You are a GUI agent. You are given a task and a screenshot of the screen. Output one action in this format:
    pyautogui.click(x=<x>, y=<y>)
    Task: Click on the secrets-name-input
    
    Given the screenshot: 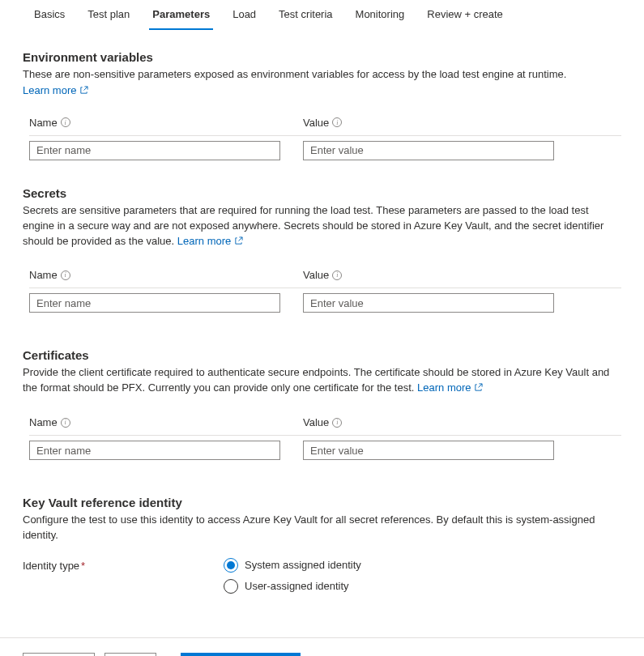 What is the action you would take?
    pyautogui.click(x=155, y=303)
    